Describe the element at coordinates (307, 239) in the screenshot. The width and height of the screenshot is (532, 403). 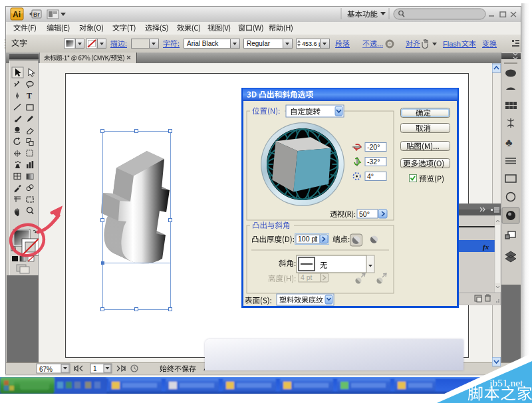
I see `svg-text: 100 pt` at that location.